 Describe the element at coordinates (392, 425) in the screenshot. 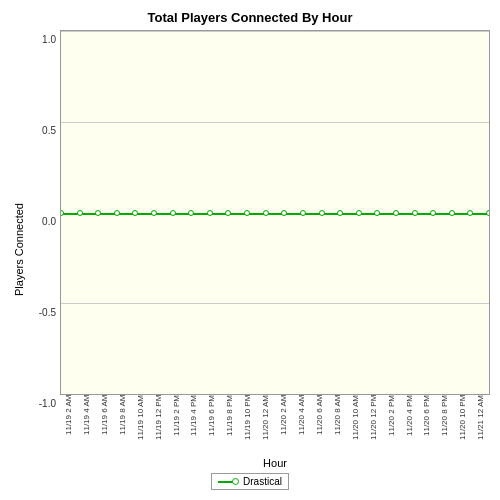

I see `x-tick-label: 11/20 2 PM` at that location.